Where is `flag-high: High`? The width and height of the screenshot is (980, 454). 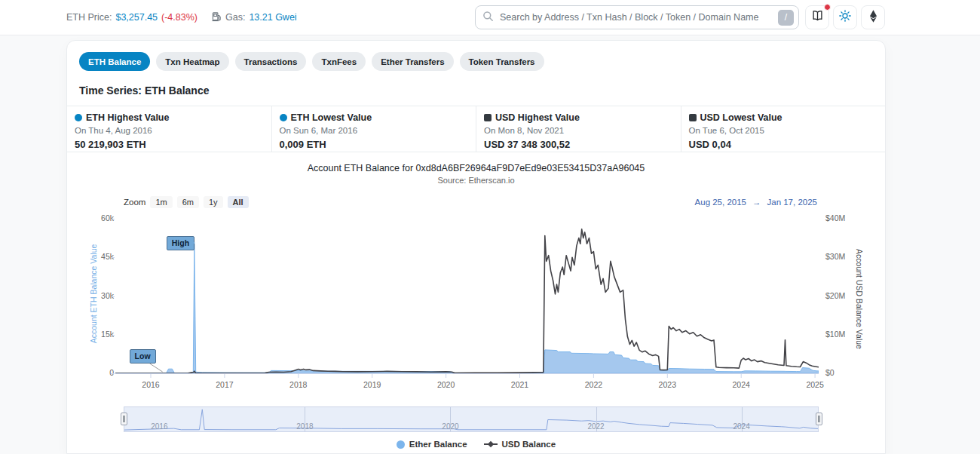 flag-high: High is located at coordinates (181, 243).